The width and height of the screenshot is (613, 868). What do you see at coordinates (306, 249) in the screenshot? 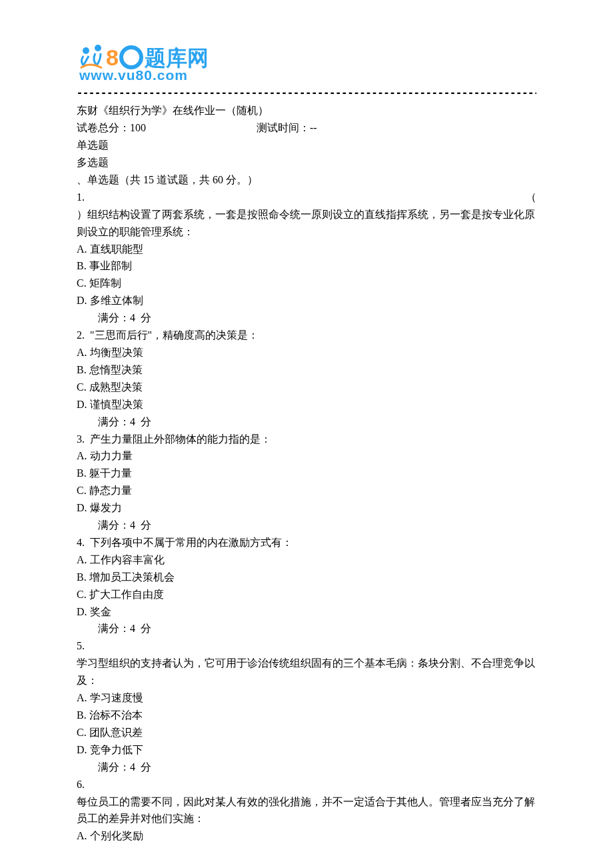
I see `q1-option-a: A. 直线职能型` at bounding box center [306, 249].